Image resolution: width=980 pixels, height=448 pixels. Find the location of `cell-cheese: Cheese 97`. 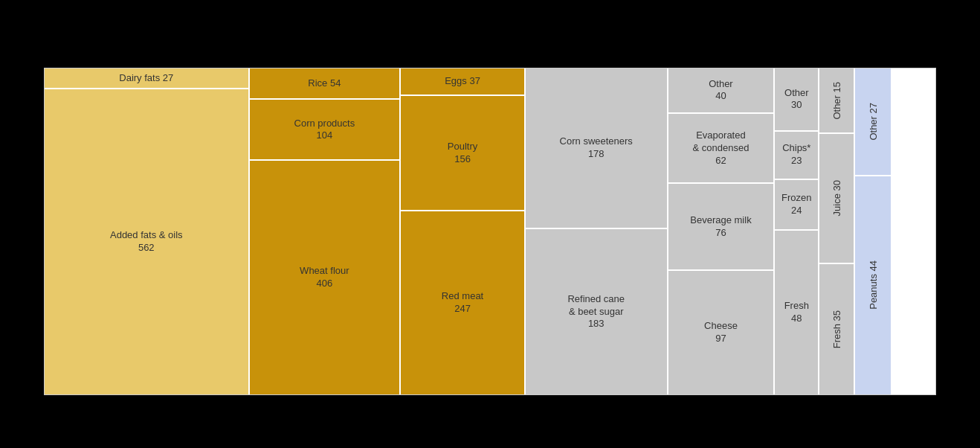

cell-cheese: Cheese 97 is located at coordinates (721, 333).